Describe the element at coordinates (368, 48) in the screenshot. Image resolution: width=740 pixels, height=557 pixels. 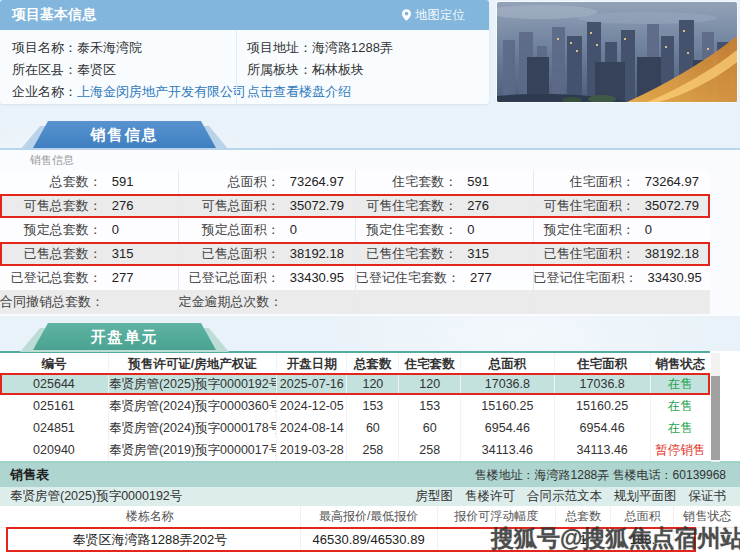
I see `project-address-field: 项目地址：海湾路1288弄` at that location.